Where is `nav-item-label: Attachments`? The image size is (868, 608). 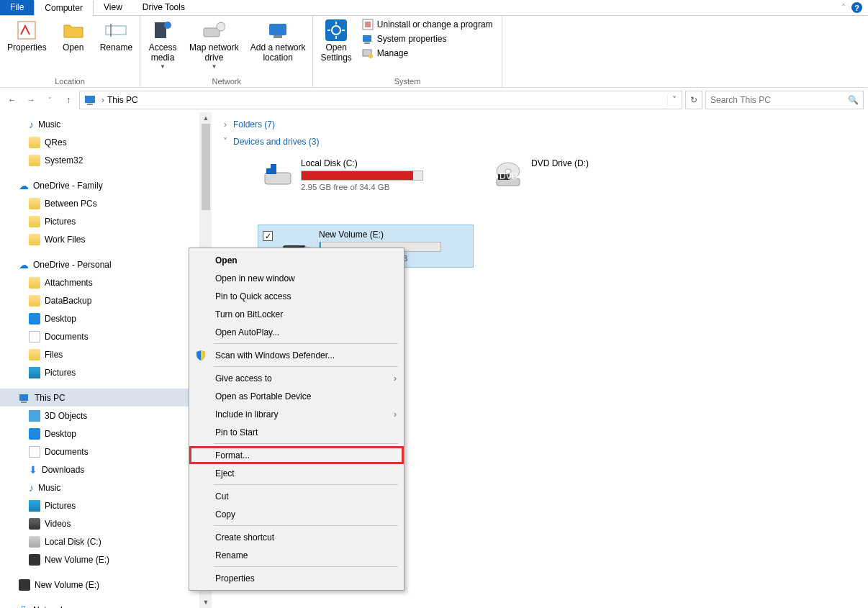 nav-item-label: Attachments is located at coordinates (69, 283).